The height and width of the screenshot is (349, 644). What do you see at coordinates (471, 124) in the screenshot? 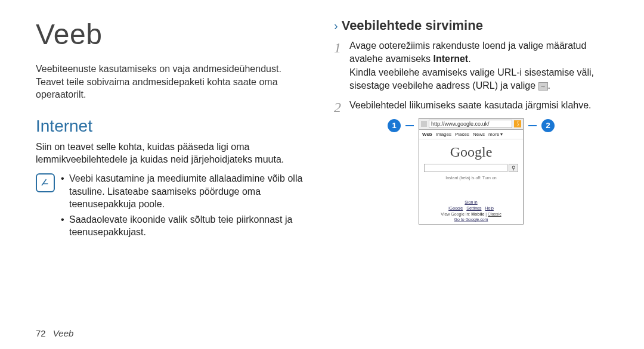
I see `url-bar: http://www.google.co.uk/ ⟆` at bounding box center [471, 124].